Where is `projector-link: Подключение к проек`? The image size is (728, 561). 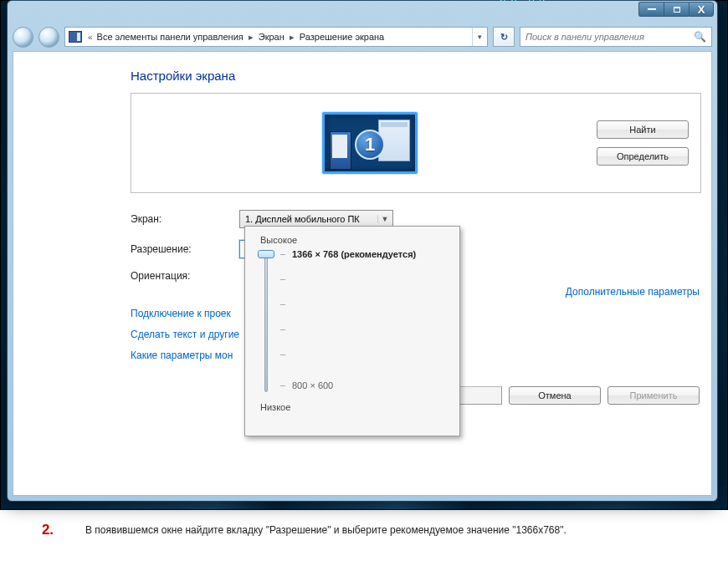 projector-link: Подключение к проек is located at coordinates (181, 314).